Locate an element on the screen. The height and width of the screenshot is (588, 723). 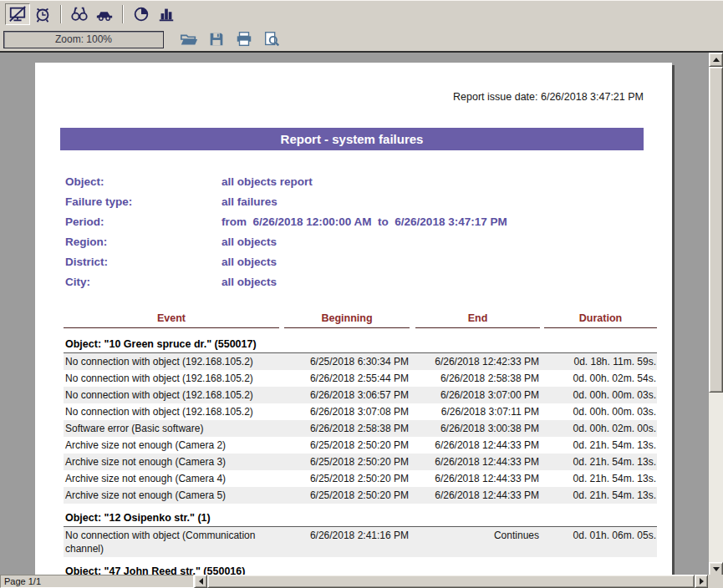
preview-toolbar: Zoom: 100% is located at coordinates (361, 39).